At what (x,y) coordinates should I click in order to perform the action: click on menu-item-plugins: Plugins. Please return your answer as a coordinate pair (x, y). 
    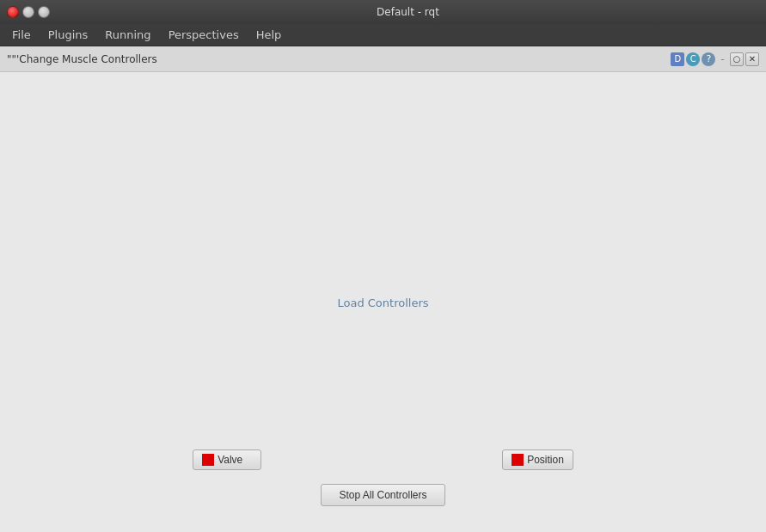
    Looking at the image, I should click on (69, 34).